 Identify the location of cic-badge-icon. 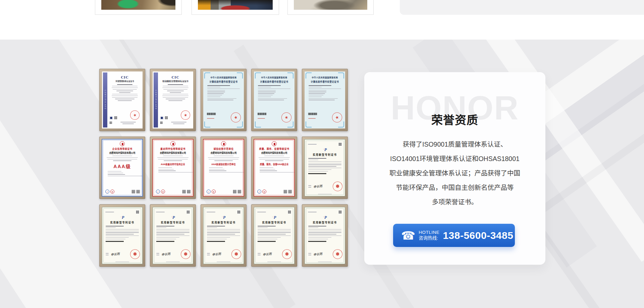
(111, 118).